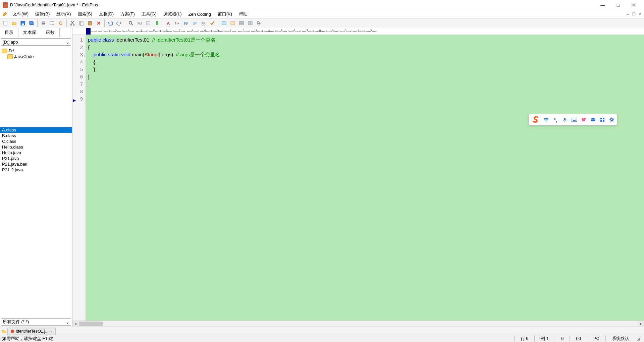  I want to click on menu-tools: 工具(G), so click(149, 14).